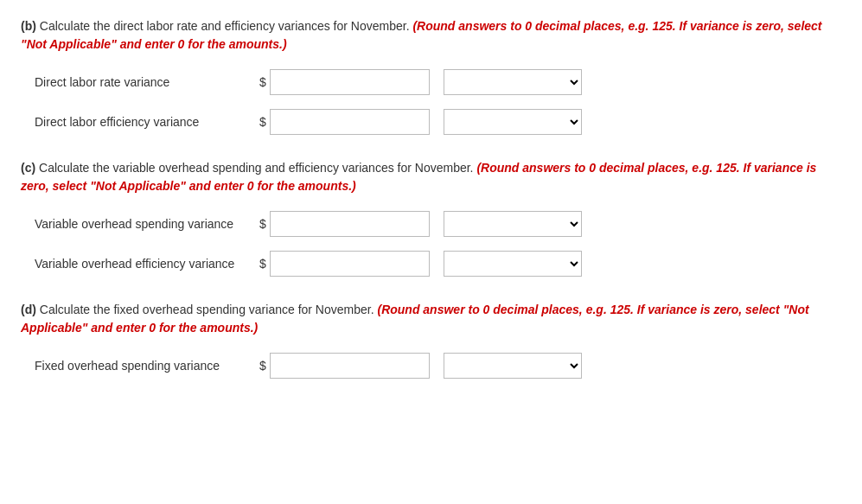 The image size is (862, 504). Describe the element at coordinates (431, 340) in the screenshot. I see `section-d: (d) Calculate the fixed overhead spendin…` at that location.